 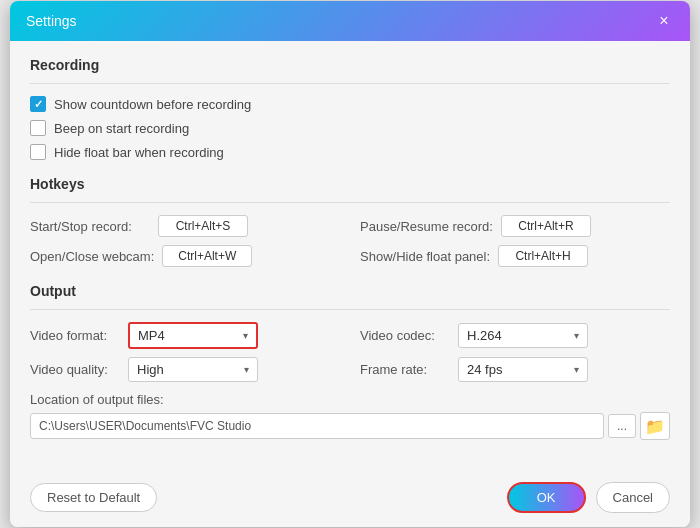 I want to click on recording-divider, so click(x=350, y=84).